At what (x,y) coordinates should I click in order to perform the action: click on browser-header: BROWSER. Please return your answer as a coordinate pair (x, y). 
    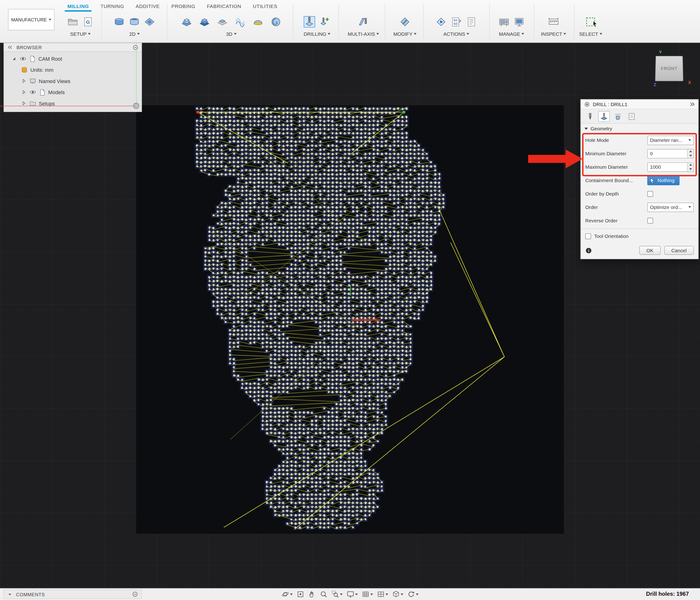
    Looking at the image, I should click on (73, 47).